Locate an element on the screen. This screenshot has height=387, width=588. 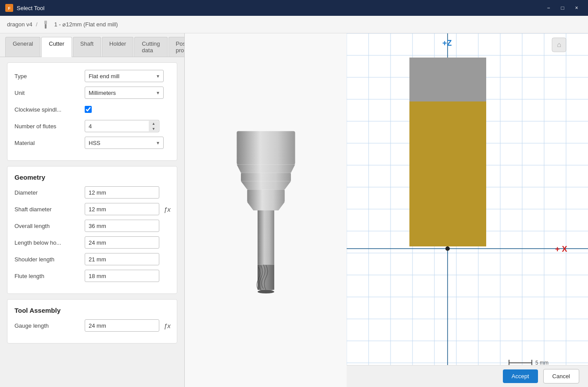
basic-settings-card: Type Flat end mill Ball end mill Bull no… is located at coordinates (92, 112).